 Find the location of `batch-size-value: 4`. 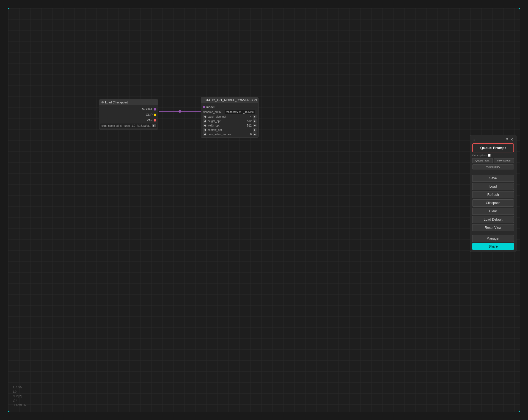

batch-size-value: 4 is located at coordinates (249, 117).